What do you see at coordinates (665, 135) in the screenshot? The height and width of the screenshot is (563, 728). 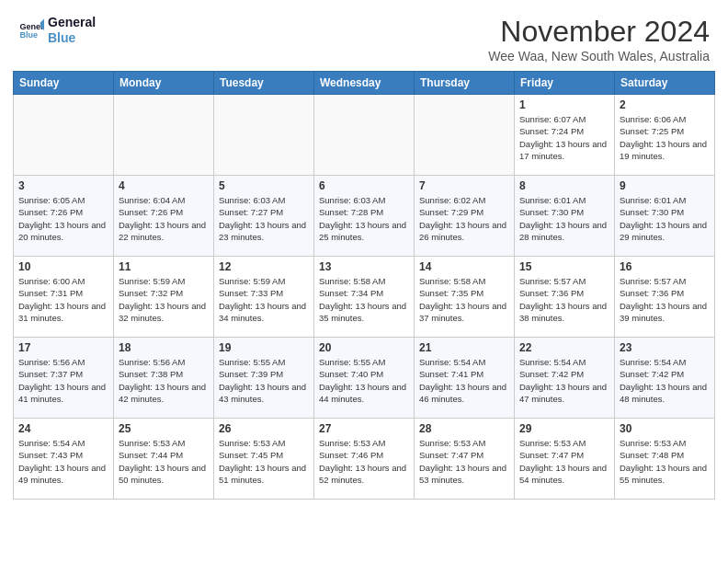 I see `calendar-cell: 2Sunrise: 6:06 AM Sunset: 7:25 PM Daylig…` at bounding box center [665, 135].